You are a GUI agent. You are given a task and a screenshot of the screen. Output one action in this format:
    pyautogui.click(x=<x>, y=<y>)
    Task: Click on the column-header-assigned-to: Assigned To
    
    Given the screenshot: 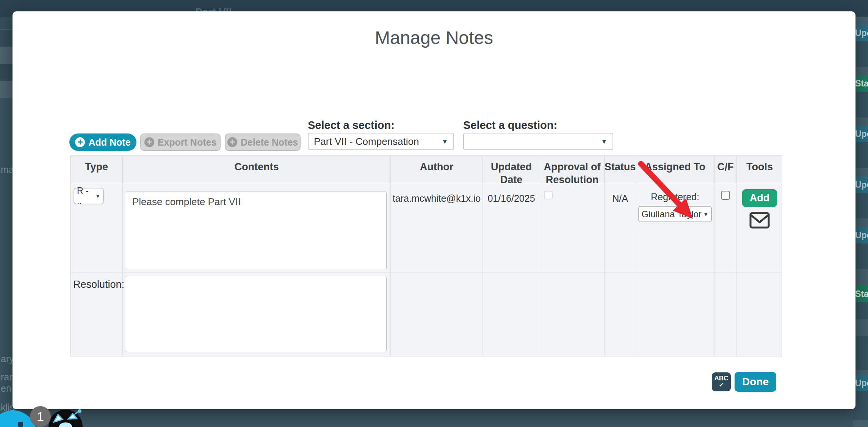 What is the action you would take?
    pyautogui.click(x=675, y=170)
    